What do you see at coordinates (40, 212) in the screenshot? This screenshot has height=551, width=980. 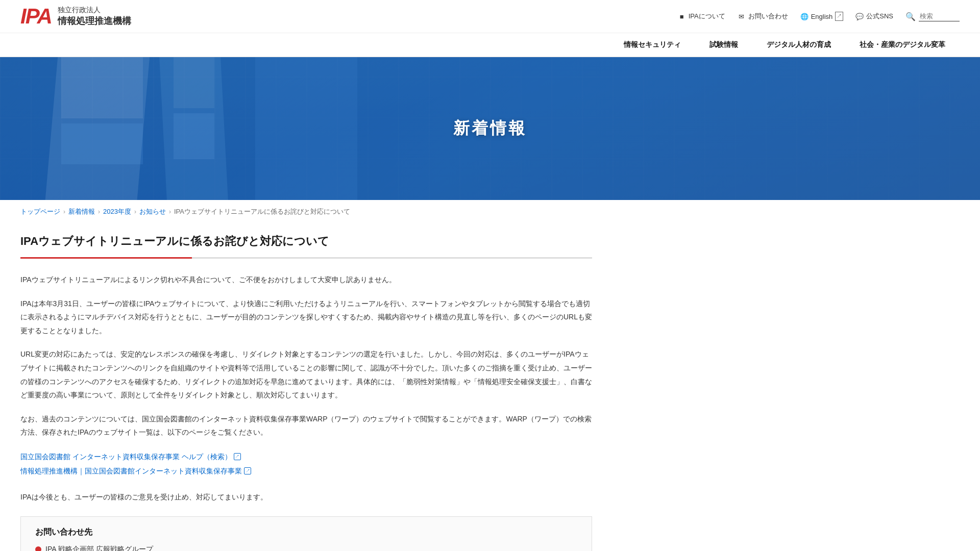 I see `breadcrumb-home: トップページ` at bounding box center [40, 212].